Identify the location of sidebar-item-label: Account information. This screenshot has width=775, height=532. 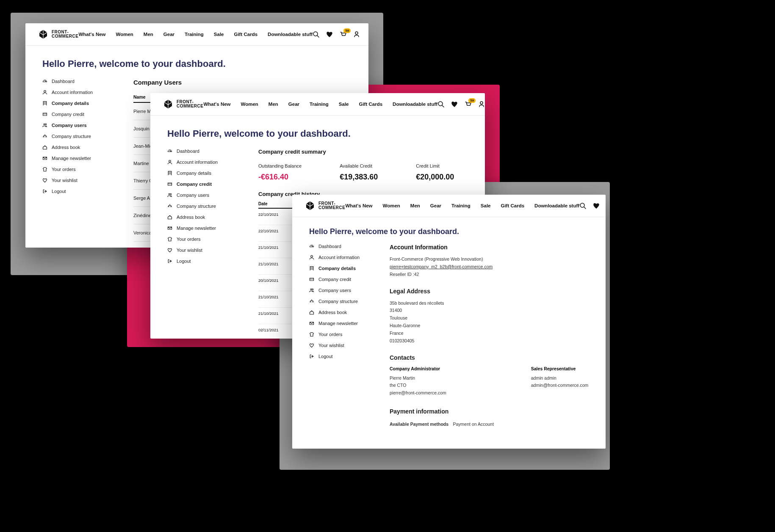
(72, 92).